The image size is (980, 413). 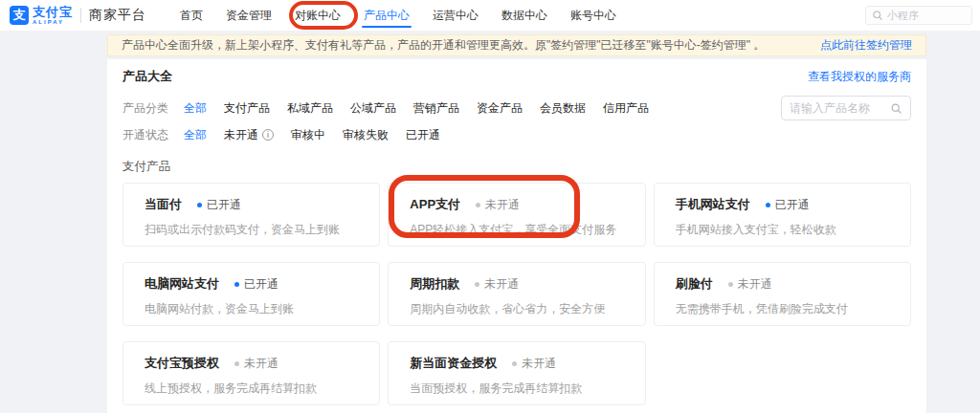 What do you see at coordinates (249, 136) in the screenshot?
I see `status-option-not-opened: 未开通 i` at bounding box center [249, 136].